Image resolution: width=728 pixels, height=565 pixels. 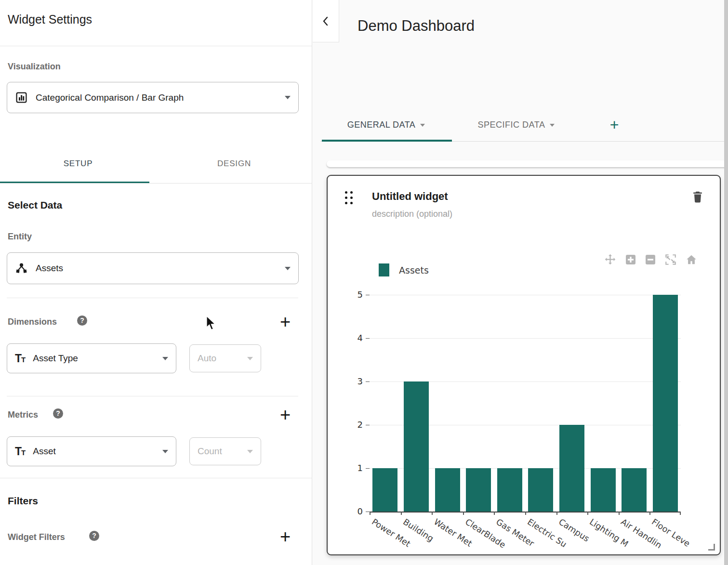 What do you see at coordinates (631, 261) in the screenshot?
I see `zoom-in-icon` at bounding box center [631, 261].